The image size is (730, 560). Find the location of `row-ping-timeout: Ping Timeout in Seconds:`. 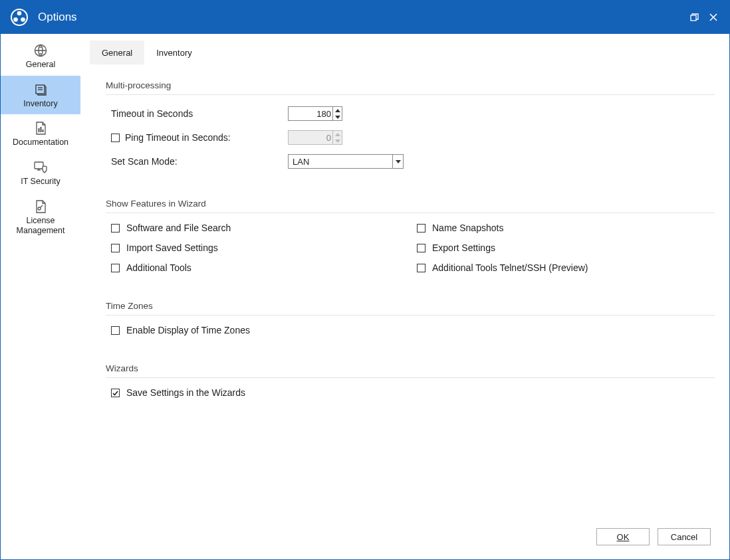

row-ping-timeout: Ping Timeout in Seconds: is located at coordinates (410, 138).